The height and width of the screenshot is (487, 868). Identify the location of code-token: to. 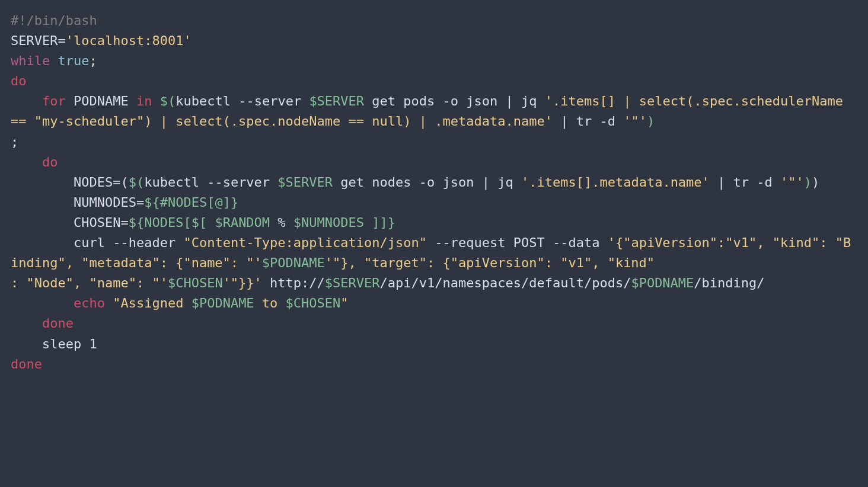
(270, 303).